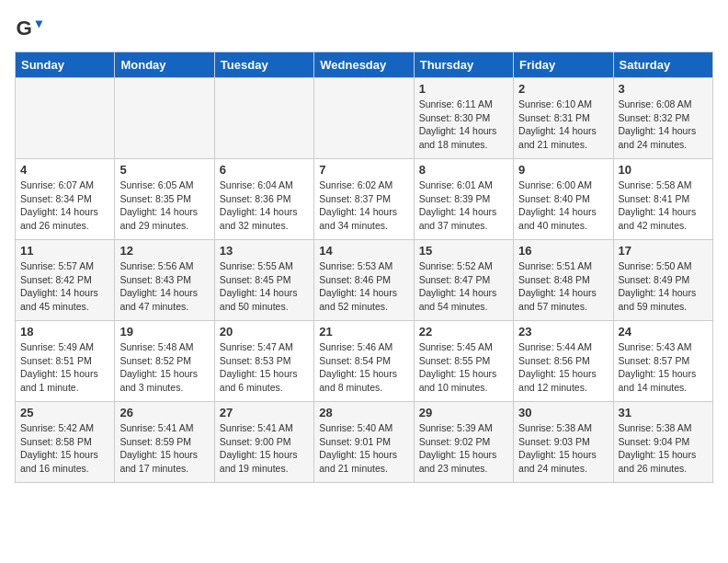 The height and width of the screenshot is (563, 728). What do you see at coordinates (364, 29) in the screenshot?
I see `page-header: G` at bounding box center [364, 29].